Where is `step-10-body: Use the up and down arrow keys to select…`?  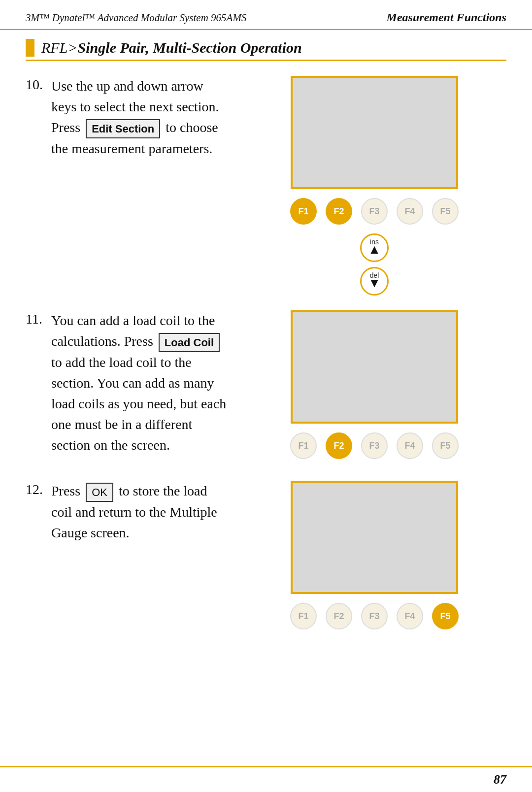 step-10-body: Use the up and down arrow keys to select… is located at coordinates (141, 117).